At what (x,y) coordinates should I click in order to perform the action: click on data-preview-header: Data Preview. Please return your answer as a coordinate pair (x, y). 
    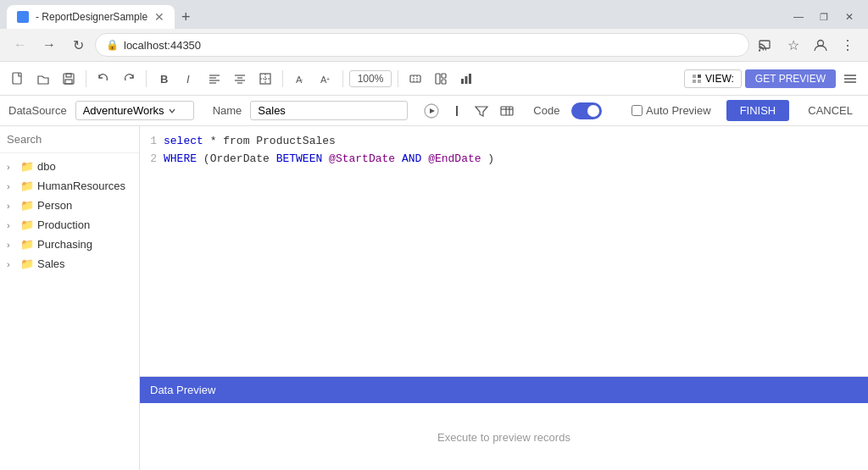
    Looking at the image, I should click on (504, 390).